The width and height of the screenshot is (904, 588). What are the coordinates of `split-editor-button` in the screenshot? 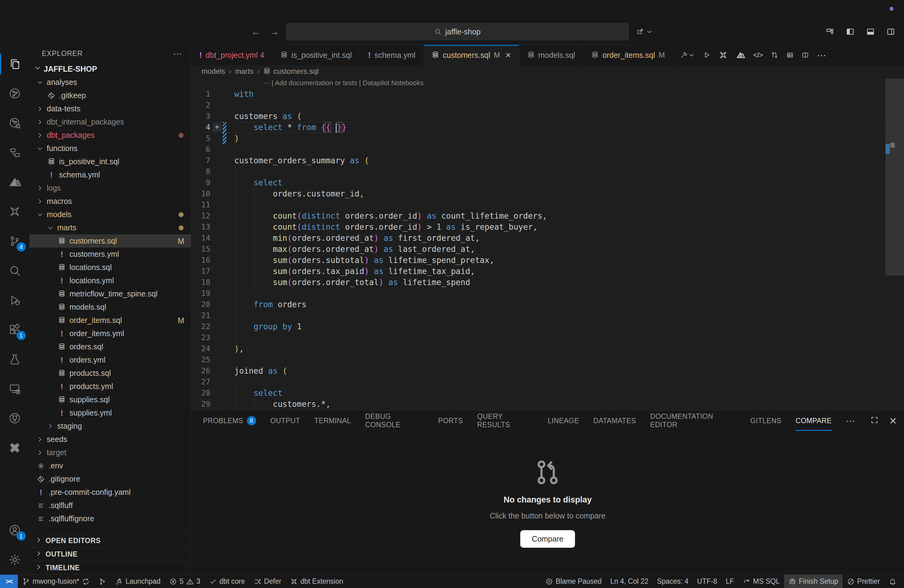 It's located at (805, 55).